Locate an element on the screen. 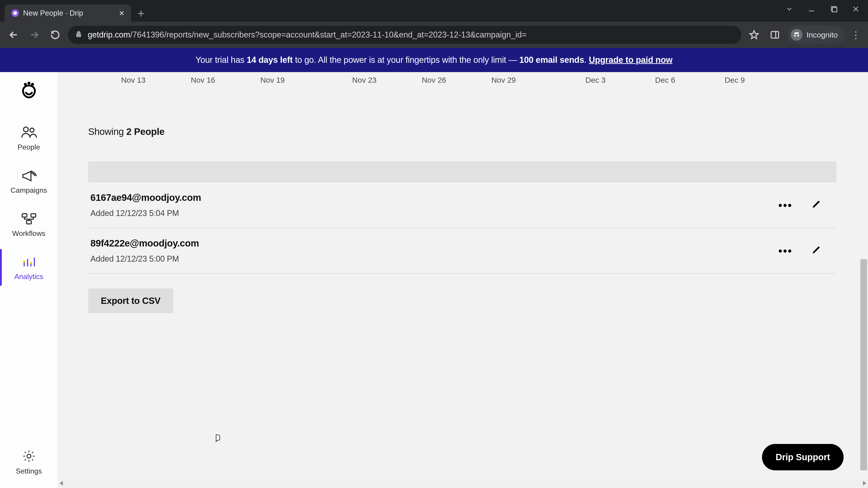 This screenshot has height=488, width=868. browser-tab-strip: New People · Drip × + is located at coordinates (434, 11).